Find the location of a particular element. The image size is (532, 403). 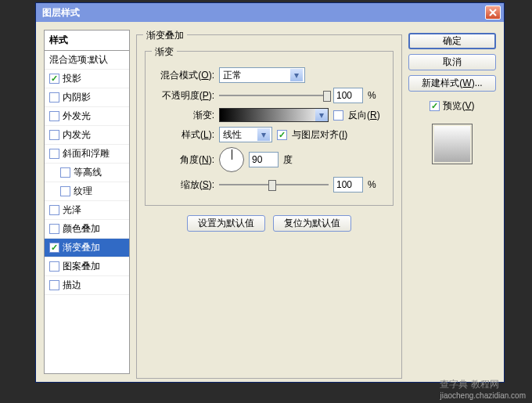

style-item: 光泽 is located at coordinates (87, 210).